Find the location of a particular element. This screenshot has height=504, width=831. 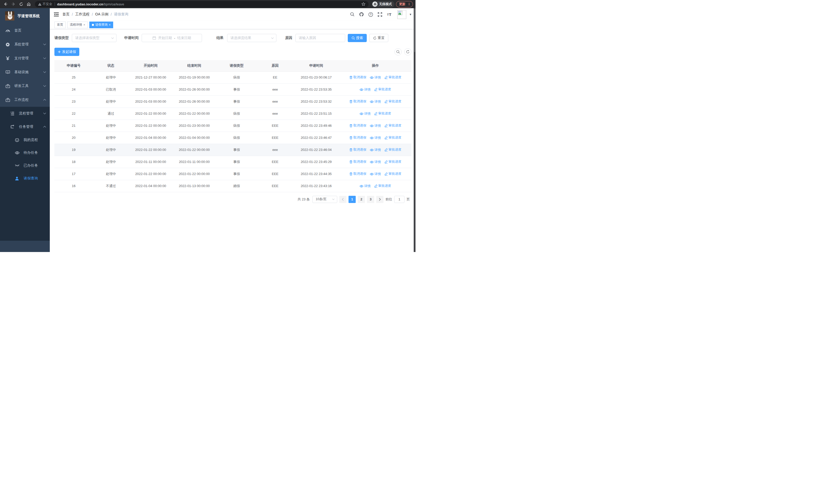

browser-menu-icon: ⋮ is located at coordinates (409, 4).